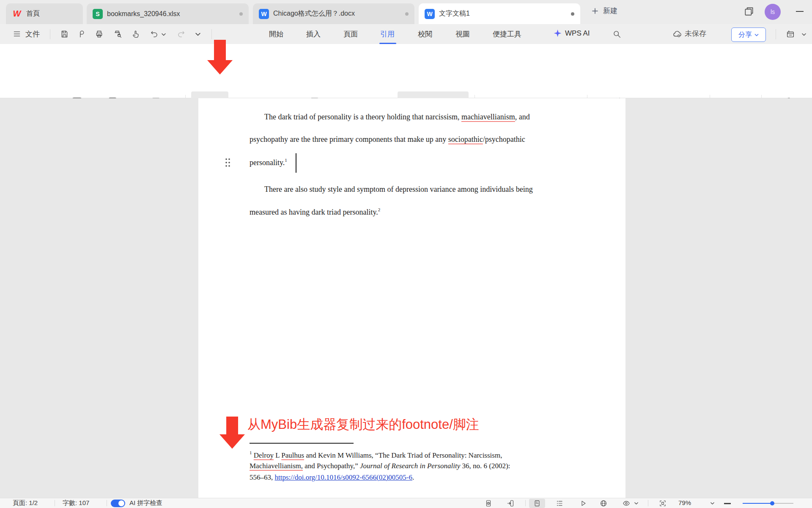 This screenshot has width=812, height=508. Describe the element at coordinates (314, 212) in the screenshot. I see `body-text: measured as having dark triad personalit…` at that location.